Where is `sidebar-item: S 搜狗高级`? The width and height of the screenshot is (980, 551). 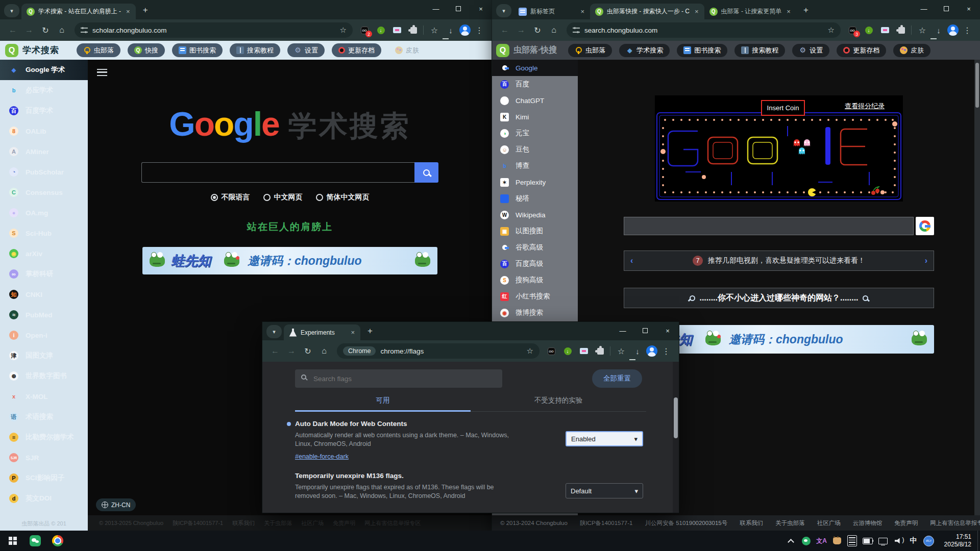
sidebar-item: S 搜狗高级 is located at coordinates (535, 280).